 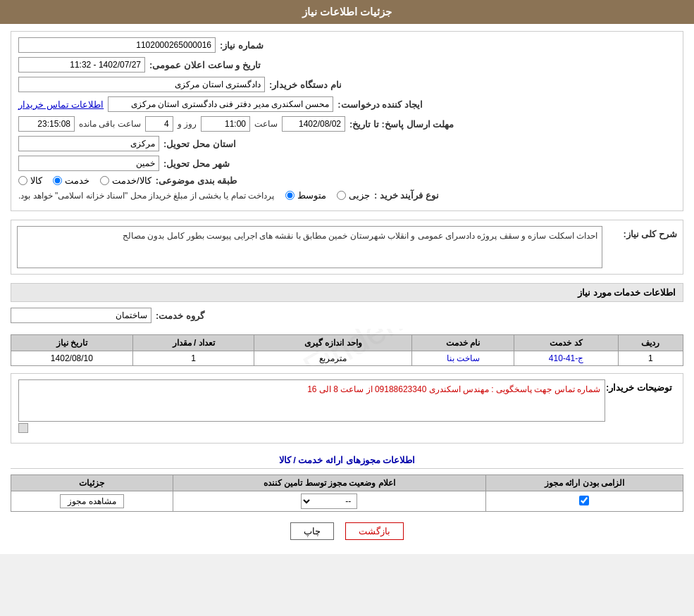 What do you see at coordinates (407, 196) in the screenshot?
I see `process-label: نوع فرآیند خرید :` at bounding box center [407, 196].